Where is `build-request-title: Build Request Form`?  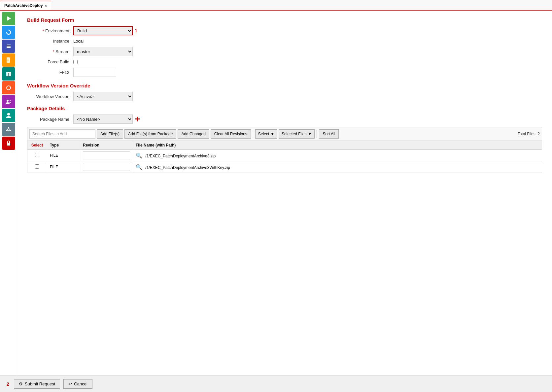 build-request-title: Build Request Form is located at coordinates (285, 20).